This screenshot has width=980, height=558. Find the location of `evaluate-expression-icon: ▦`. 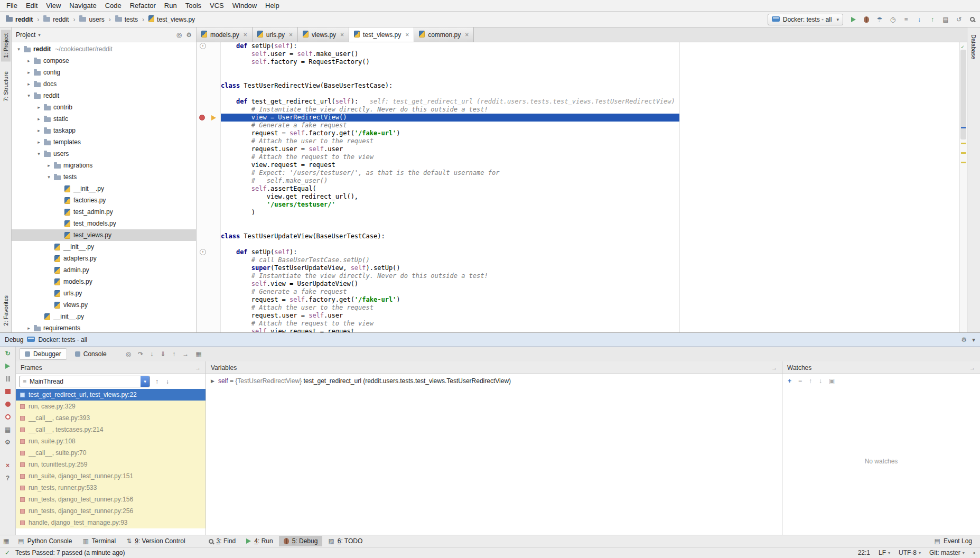

evaluate-expression-icon: ▦ is located at coordinates (199, 354).